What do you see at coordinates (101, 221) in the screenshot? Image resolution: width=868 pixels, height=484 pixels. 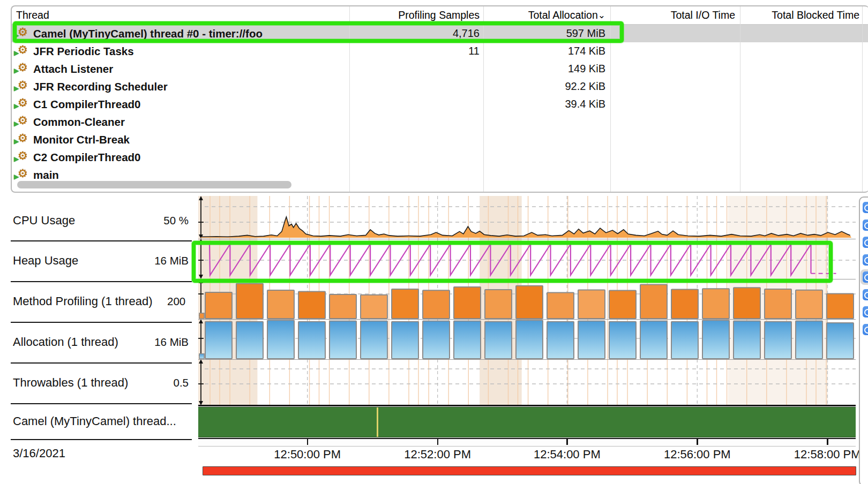 I see `chart-label-row-1: CPU Usage50 %` at bounding box center [101, 221].